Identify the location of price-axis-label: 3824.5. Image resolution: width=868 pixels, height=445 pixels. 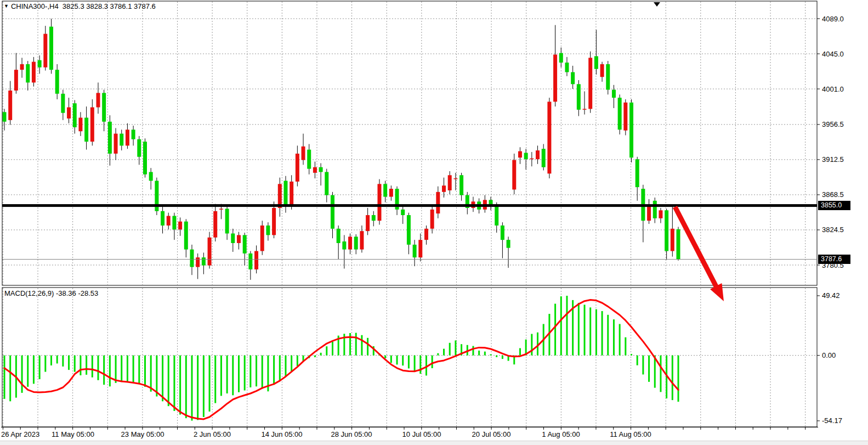
(833, 229).